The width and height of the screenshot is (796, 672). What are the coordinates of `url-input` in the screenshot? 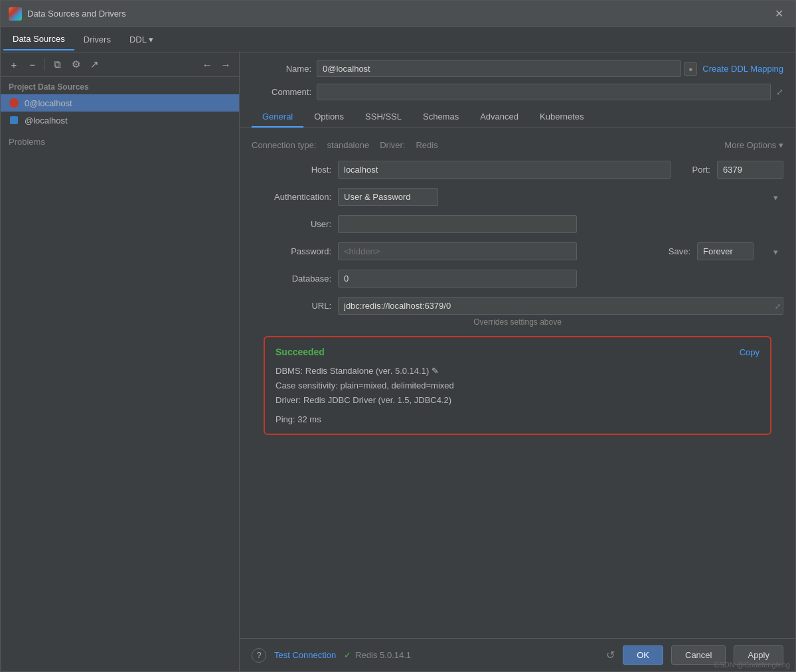 It's located at (560, 305).